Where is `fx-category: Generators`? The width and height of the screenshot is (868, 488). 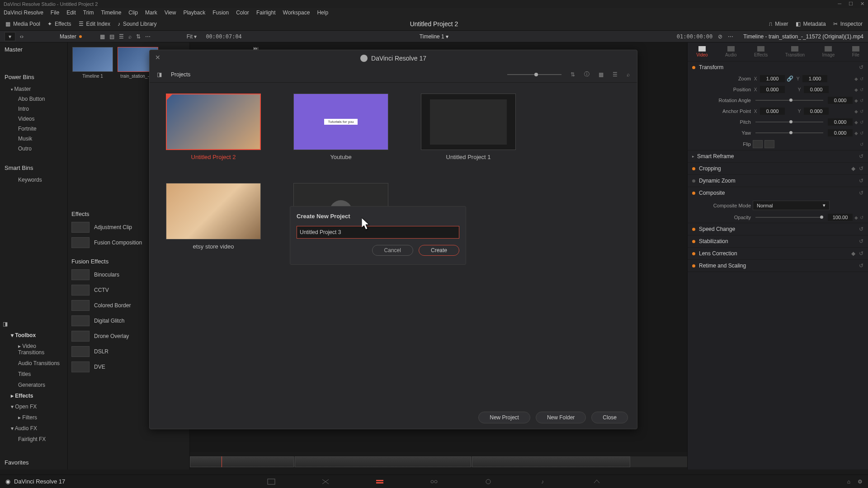
fx-category: Generators is located at coordinates (33, 385).